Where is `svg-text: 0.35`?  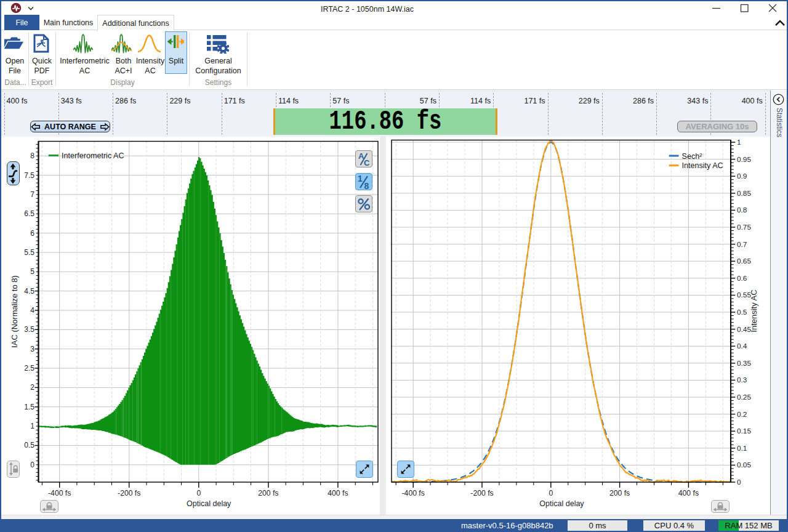
svg-text: 0.35 is located at coordinates (744, 363).